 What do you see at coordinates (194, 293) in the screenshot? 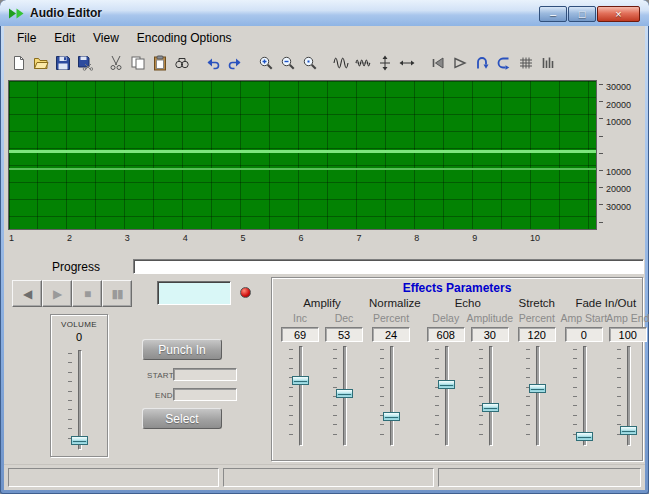
I see `monitor-display` at bounding box center [194, 293].